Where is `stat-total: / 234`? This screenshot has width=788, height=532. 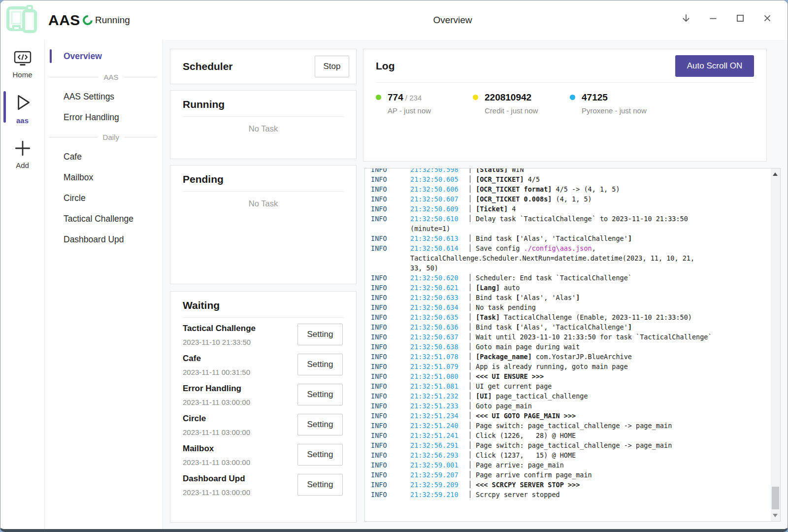 stat-total: / 234 is located at coordinates (413, 98).